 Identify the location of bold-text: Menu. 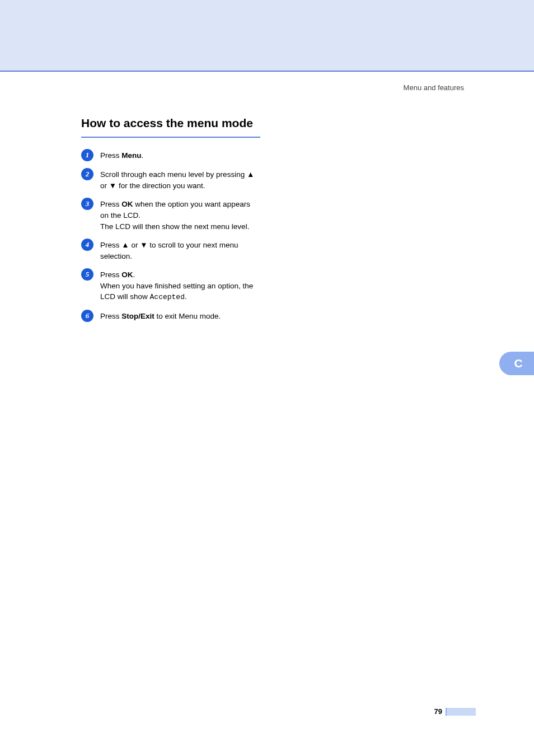
(131, 156).